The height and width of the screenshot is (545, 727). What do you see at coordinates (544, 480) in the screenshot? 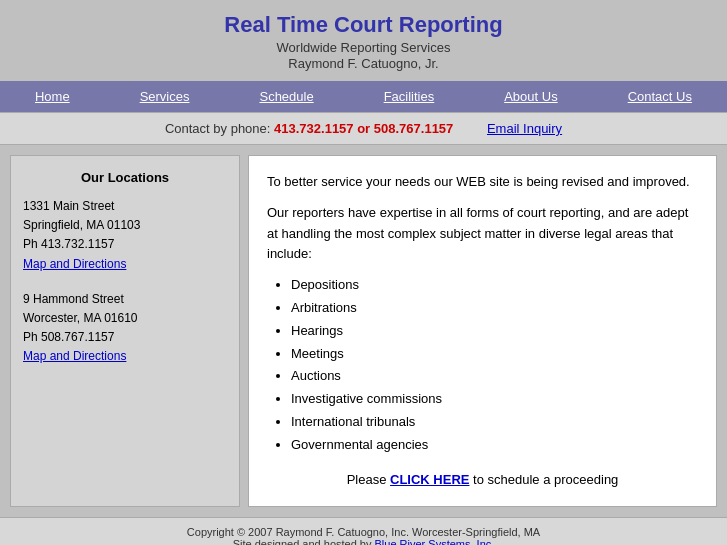
I see `schedule-suffix: to schedule a proceeding` at bounding box center [544, 480].